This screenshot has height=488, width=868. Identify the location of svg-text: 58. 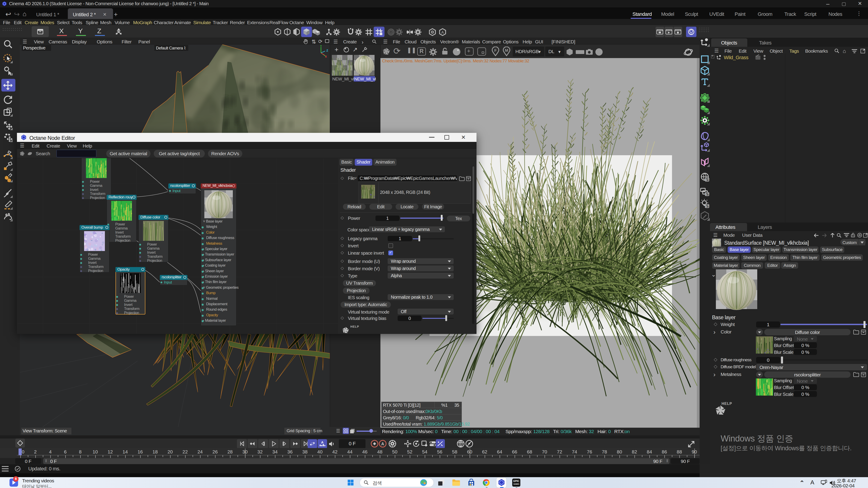
(455, 452).